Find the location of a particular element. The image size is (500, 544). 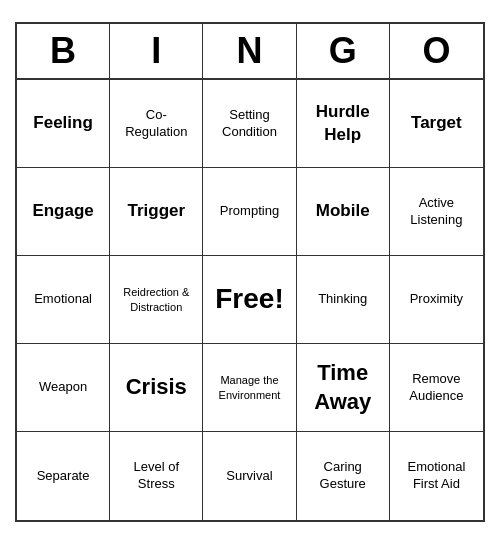

cell-text-9: Active Listening is located at coordinates (436, 212).